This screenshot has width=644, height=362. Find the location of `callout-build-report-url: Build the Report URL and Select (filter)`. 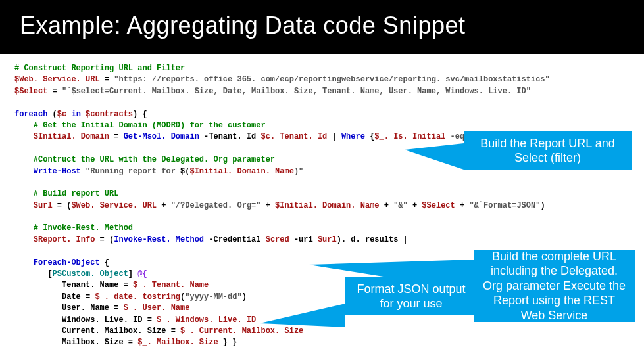

callout-build-report-url: Build the Report URL and Select (filter) is located at coordinates (547, 150).